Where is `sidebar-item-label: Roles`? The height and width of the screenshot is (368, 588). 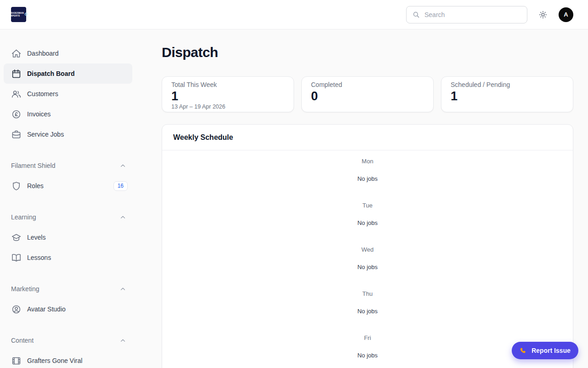 sidebar-item-label: Roles is located at coordinates (35, 186).